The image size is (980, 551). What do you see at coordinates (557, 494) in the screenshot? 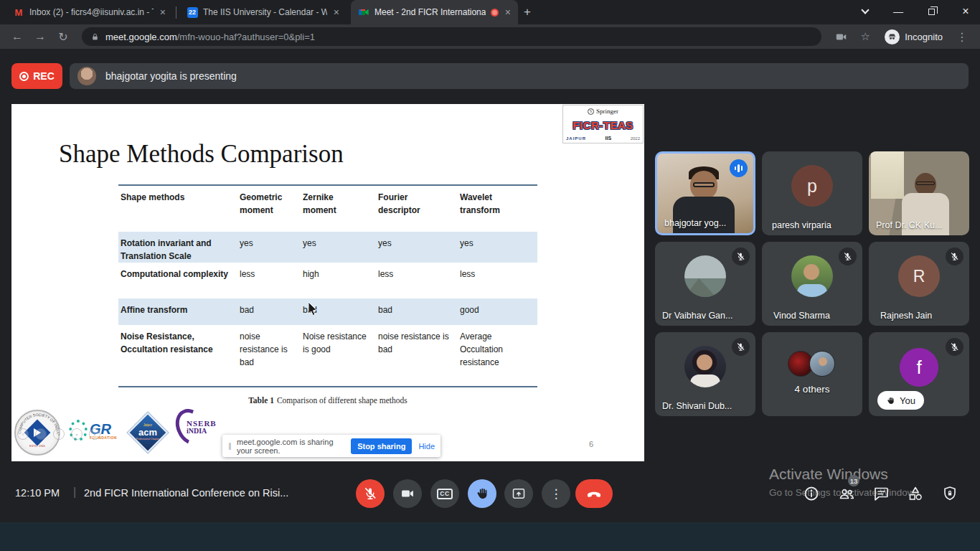
I see `more-icon: ⋮` at bounding box center [557, 494].